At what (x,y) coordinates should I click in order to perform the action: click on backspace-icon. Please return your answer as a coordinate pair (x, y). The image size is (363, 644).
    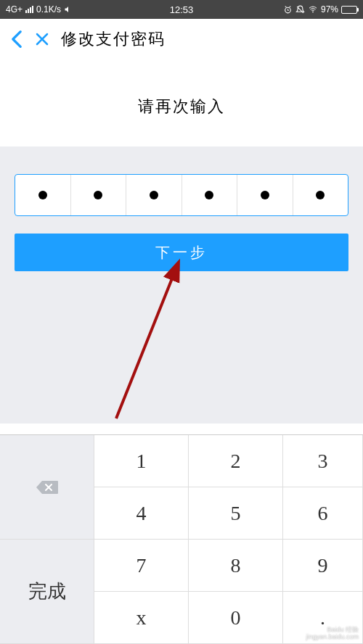
    Looking at the image, I should click on (47, 487).